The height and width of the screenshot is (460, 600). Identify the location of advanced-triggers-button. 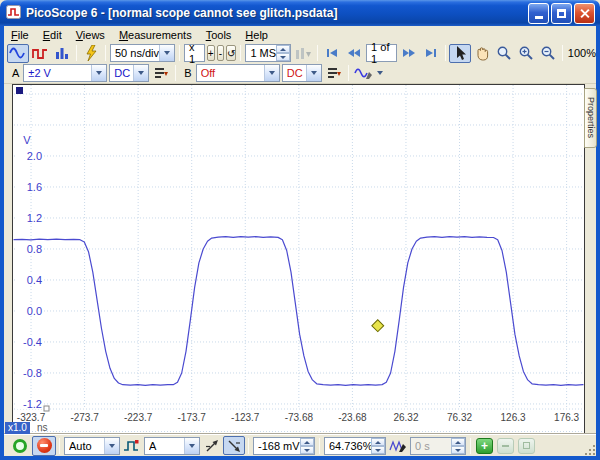
(132, 446).